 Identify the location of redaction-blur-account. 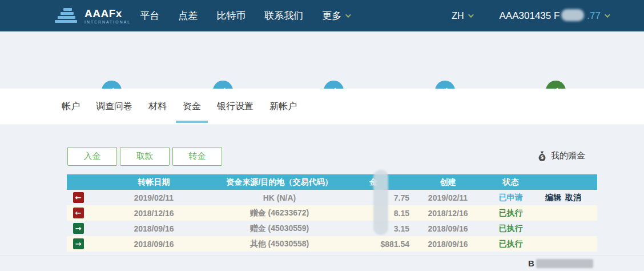
(573, 15).